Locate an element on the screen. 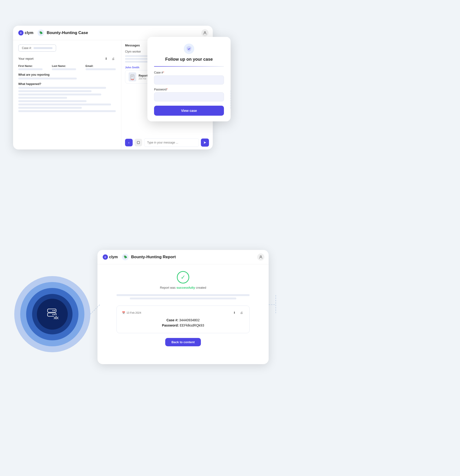  message-nav-button: ‹ is located at coordinates (129, 143).